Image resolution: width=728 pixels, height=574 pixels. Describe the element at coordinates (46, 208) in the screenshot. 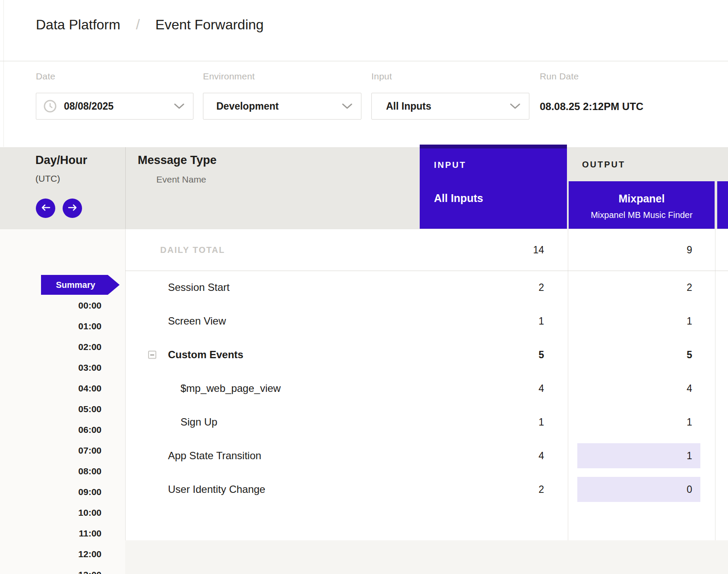

I see `previous-day-button` at that location.